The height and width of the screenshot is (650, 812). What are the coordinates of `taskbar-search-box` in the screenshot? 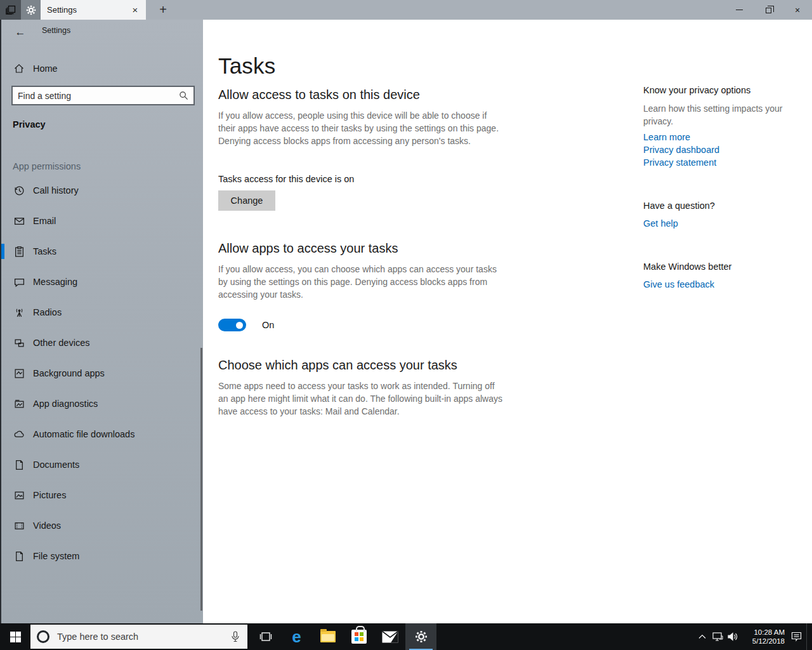 It's located at (139, 637).